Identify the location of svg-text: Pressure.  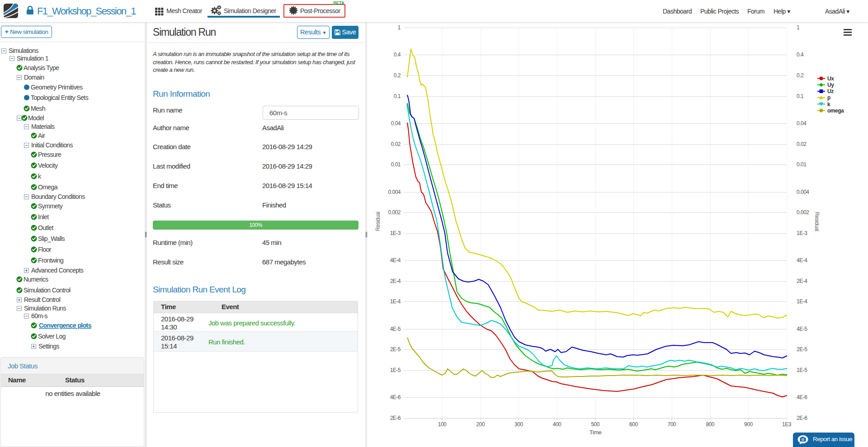
(50, 155).